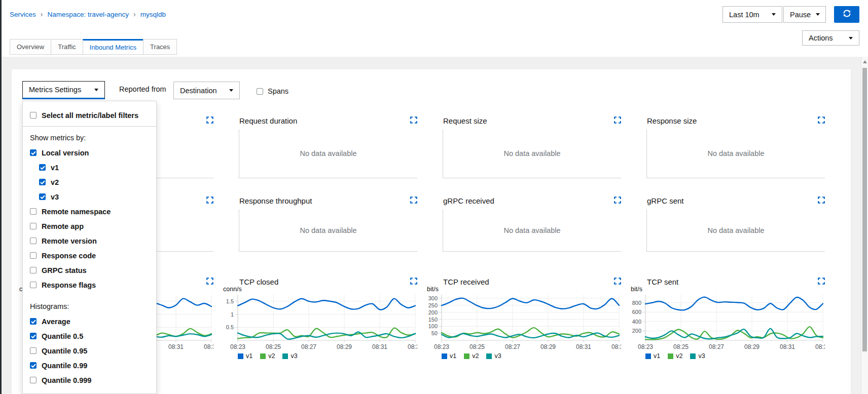  I want to click on tab-overview: Overview, so click(30, 47).